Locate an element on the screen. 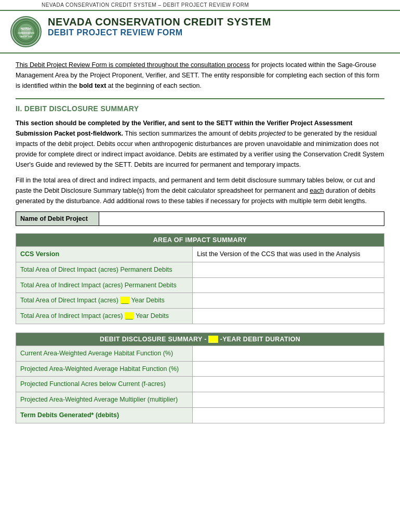 The height and width of the screenshot is (532, 400). impact-row-indirect-perm: Total Area of Indirect Impact (acres) Pe… is located at coordinates (201, 285).